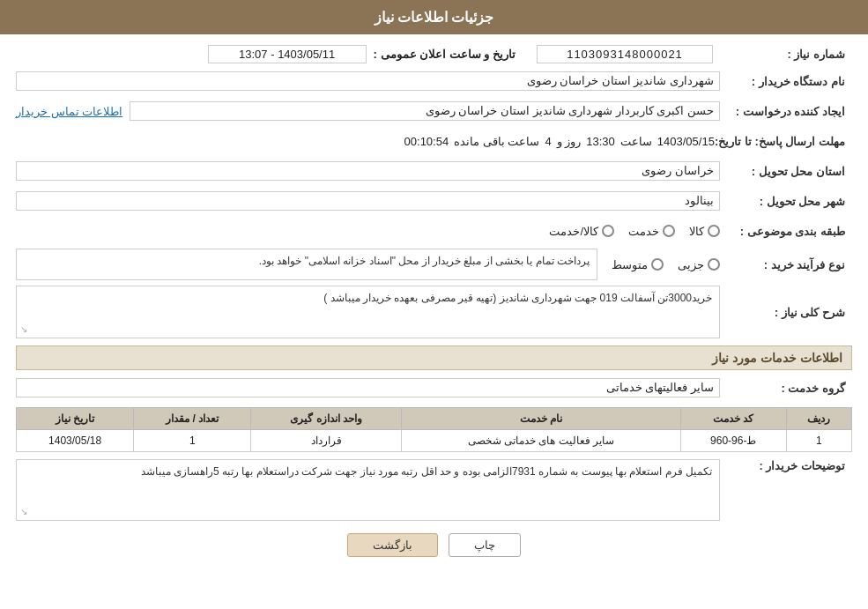 Image resolution: width=868 pixels, height=609 pixels. Describe the element at coordinates (434, 18) in the screenshot. I see `page-header: جزئیات اطلاعات نیاز` at that location.